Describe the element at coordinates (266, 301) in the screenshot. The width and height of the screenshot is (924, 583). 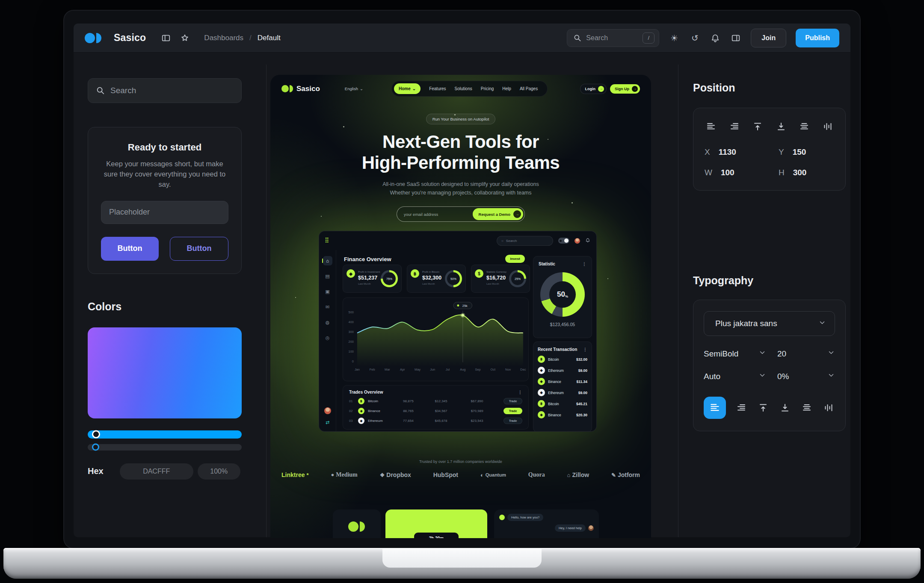
I see `left-panel-divider` at that location.